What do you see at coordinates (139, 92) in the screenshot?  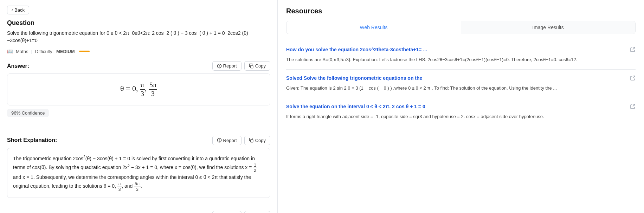 I see `answer-section: Answer: Report Copy θ = 0, π 3 ,` at bounding box center [139, 92].